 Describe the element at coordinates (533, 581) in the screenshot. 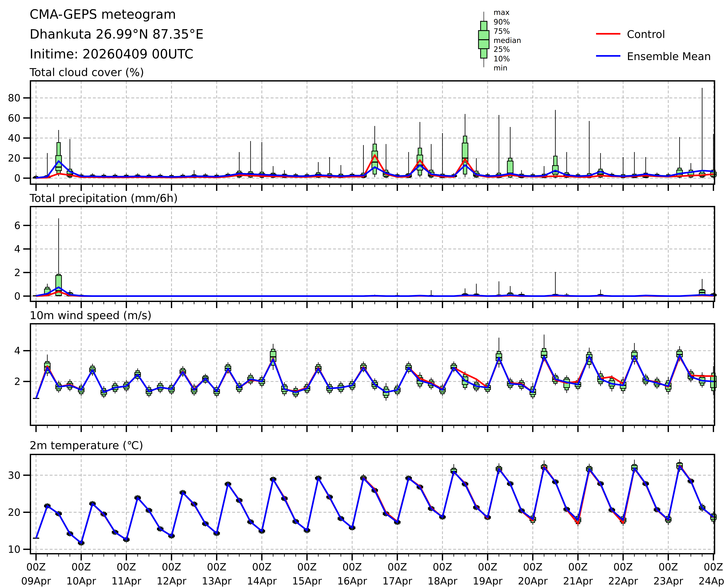

I see `svg-text: 20Apr` at that location.